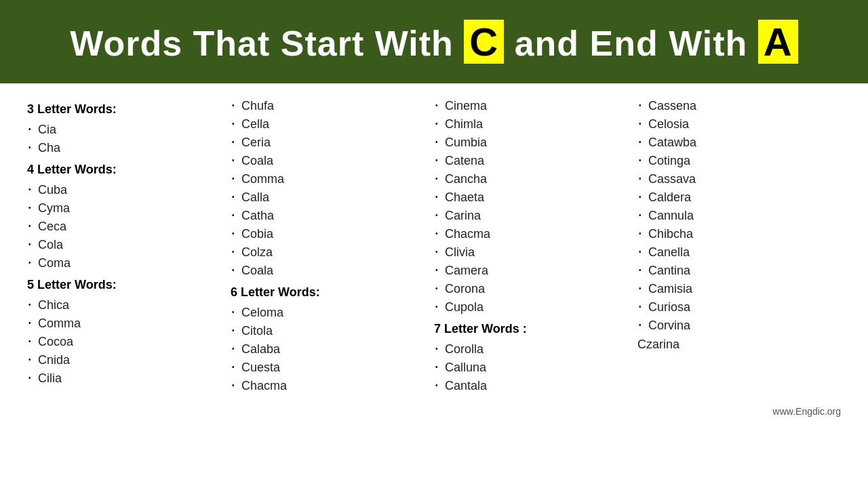 This screenshot has height=488, width=868. Describe the element at coordinates (125, 169) in the screenshot. I see `section-title-0-1: 4 Letter Words:` at that location.